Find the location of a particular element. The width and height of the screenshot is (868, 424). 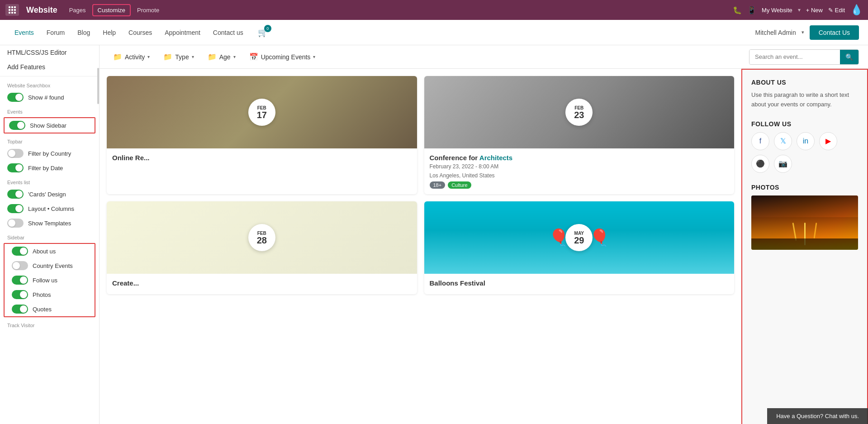

layout-columns-item: Layout • Columns is located at coordinates (50, 209).